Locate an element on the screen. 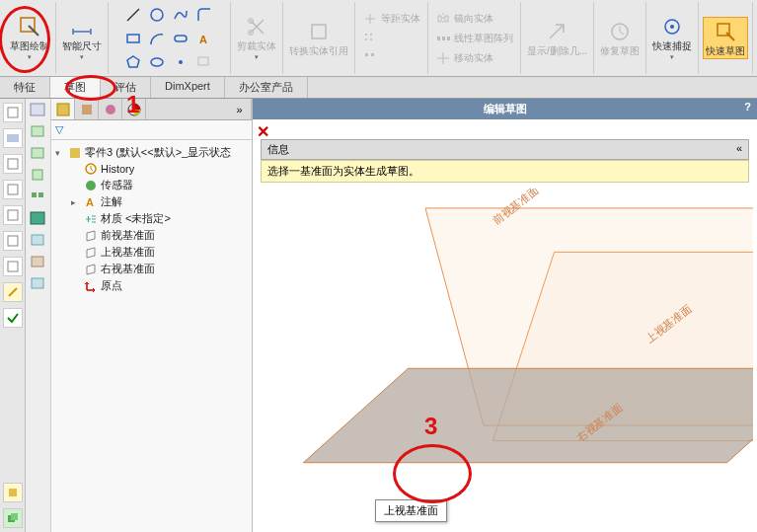  line-tool is located at coordinates (133, 15).